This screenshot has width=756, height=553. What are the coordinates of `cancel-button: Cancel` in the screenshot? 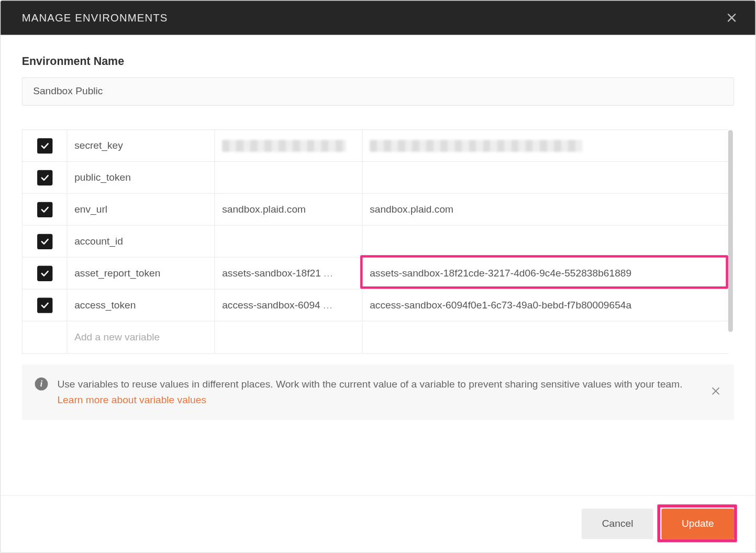 It's located at (617, 524).